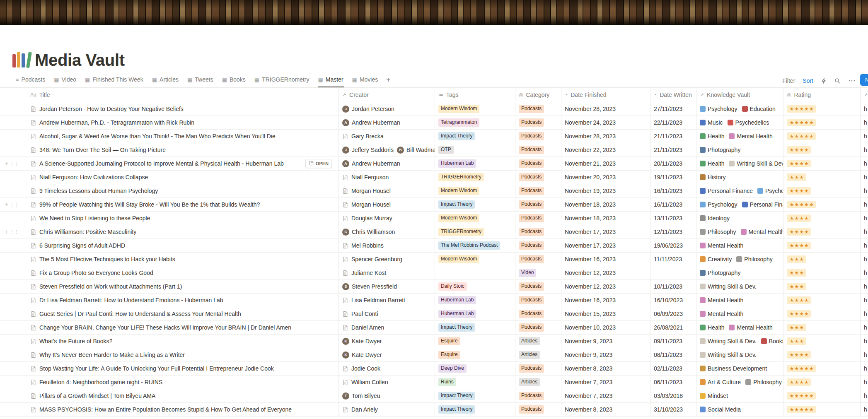  I want to click on table-row: Feuilleton 4: Neighborhood game night - …, so click(434, 383).